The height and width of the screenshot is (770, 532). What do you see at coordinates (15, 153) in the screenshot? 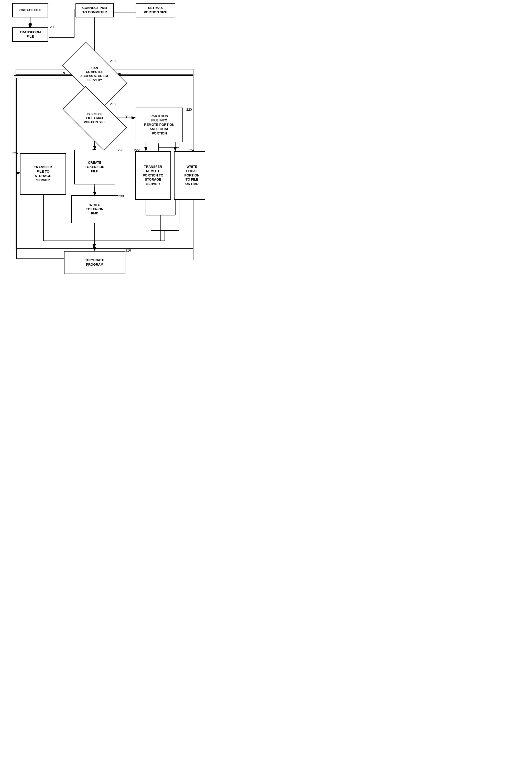
I see `ref-226: 226` at bounding box center [15, 153].